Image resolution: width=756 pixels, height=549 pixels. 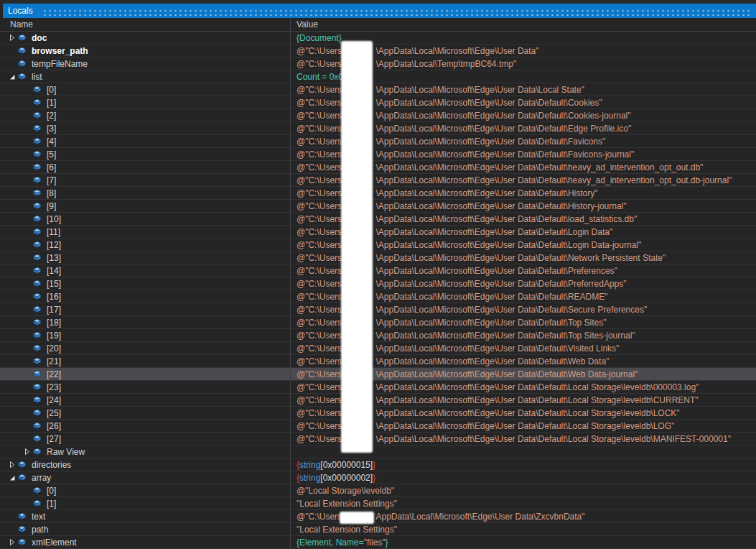 I want to click on variable-row: [2] @"C:\Users\\AppData\Local\Microsoft\…, so click(x=378, y=116).